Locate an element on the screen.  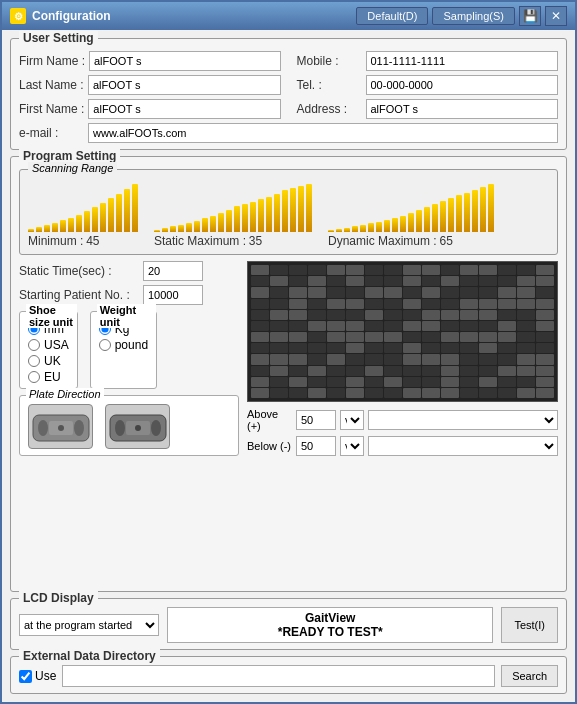
test-button: Test(I) is located at coordinates (530, 625).